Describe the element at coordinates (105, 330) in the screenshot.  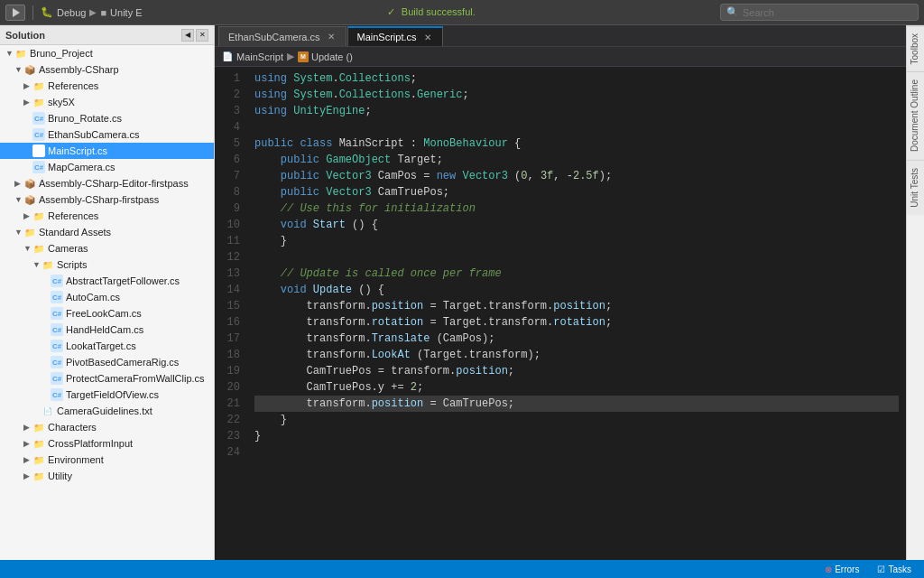
I see `item-label: HandHeldCam.cs` at that location.